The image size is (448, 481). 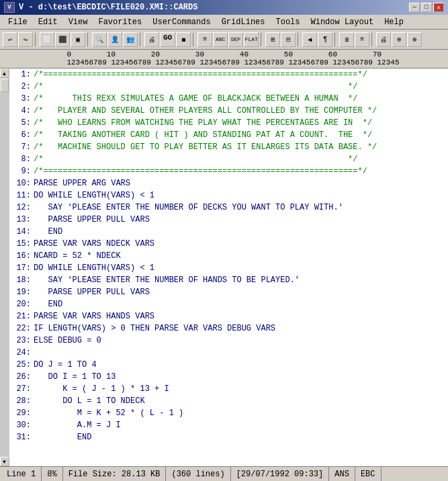 I want to click on status-lines: (360 lines), so click(x=198, y=474).